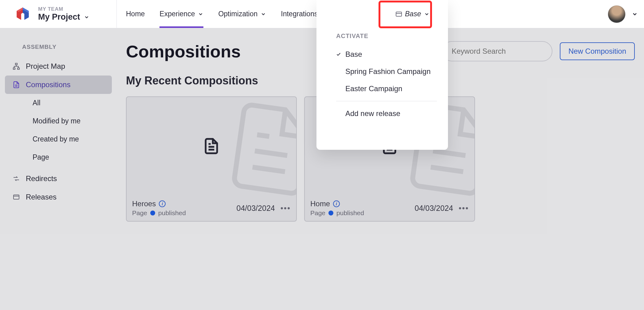 This screenshot has height=310, width=644. I want to click on nav-home: Home, so click(135, 14).